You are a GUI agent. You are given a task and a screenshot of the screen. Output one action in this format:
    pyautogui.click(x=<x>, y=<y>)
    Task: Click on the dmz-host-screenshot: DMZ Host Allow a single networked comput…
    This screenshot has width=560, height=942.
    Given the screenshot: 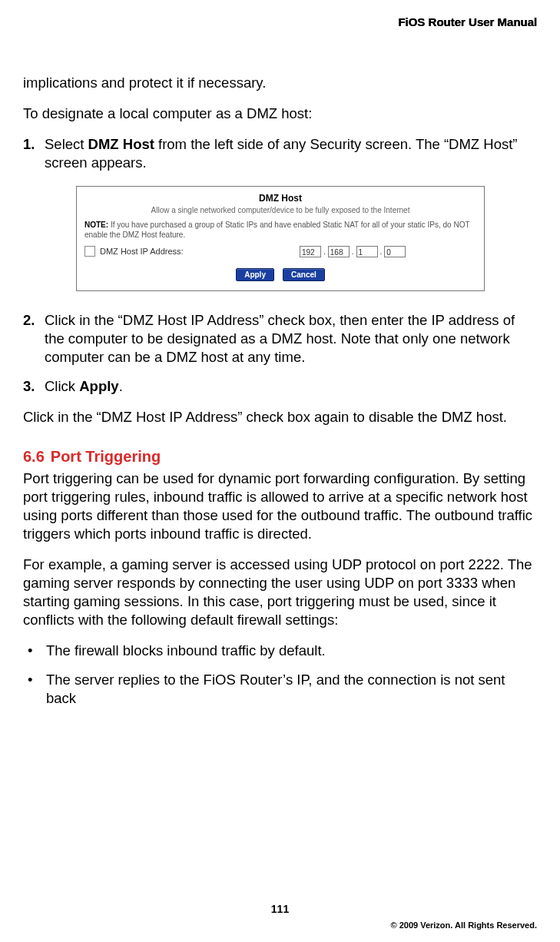 What is the action you would take?
    pyautogui.click(x=280, y=238)
    